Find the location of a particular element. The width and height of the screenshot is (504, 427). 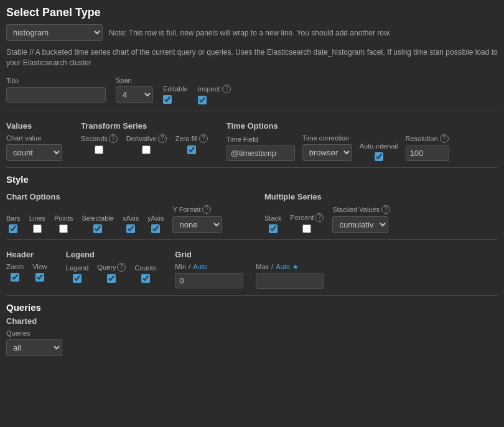

stack-checkbox is located at coordinates (273, 229).